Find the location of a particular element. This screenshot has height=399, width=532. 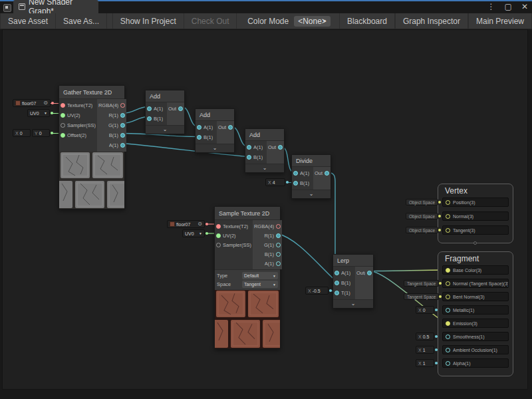

port-offset-in is located at coordinates (63, 136).